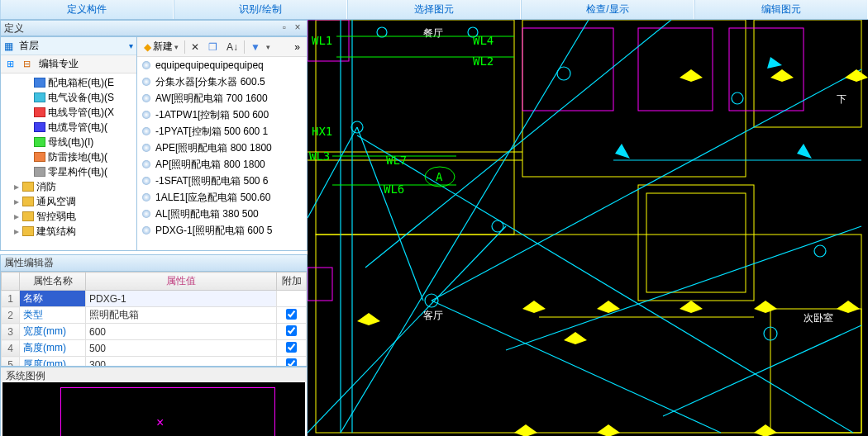  What do you see at coordinates (69, 201) in the screenshot?
I see `tree-item: ▸通风空调` at bounding box center [69, 201].